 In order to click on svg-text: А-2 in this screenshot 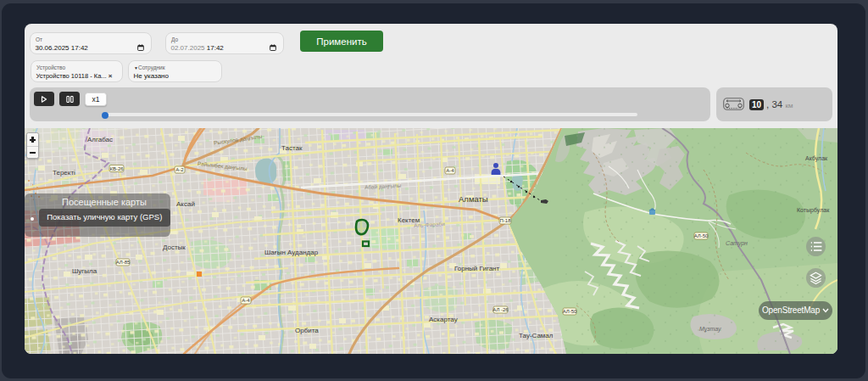, I will do `click(180, 170)`.